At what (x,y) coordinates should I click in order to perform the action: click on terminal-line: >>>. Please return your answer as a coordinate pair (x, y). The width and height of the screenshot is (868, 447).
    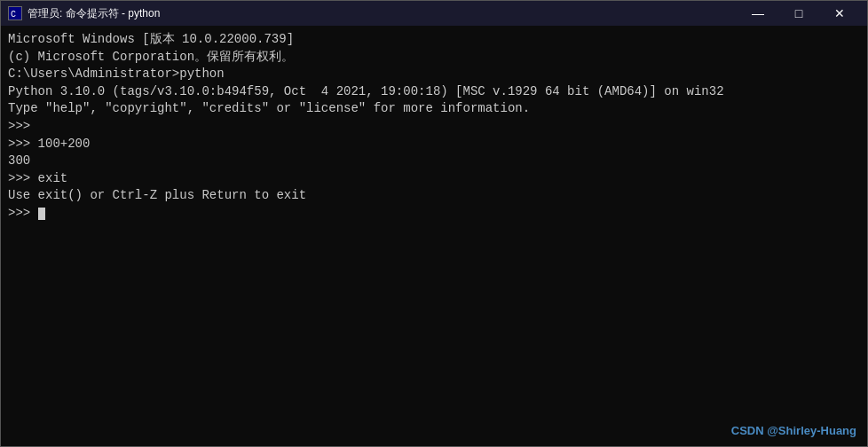
    Looking at the image, I should click on (434, 127).